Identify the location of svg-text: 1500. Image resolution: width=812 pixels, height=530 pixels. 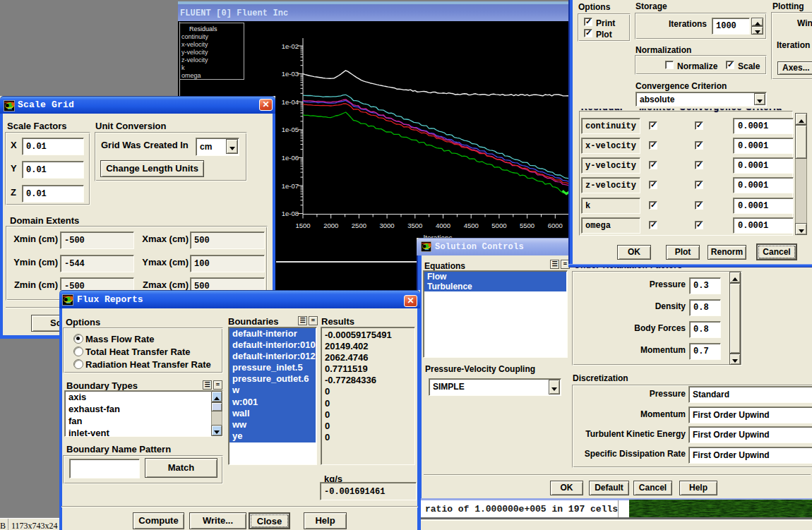
(302, 226).